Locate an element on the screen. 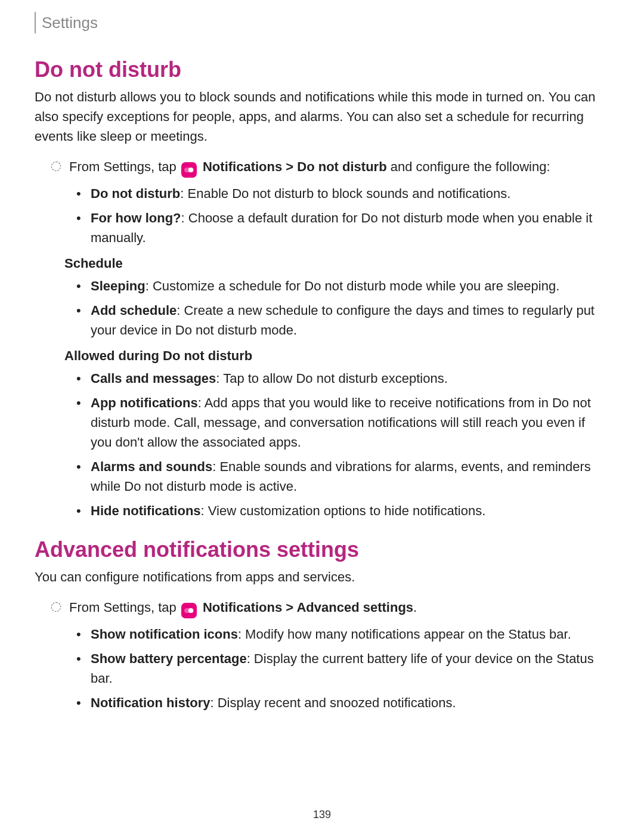  item-text: : Display recent and snoozed notificatio… is located at coordinates (333, 702).